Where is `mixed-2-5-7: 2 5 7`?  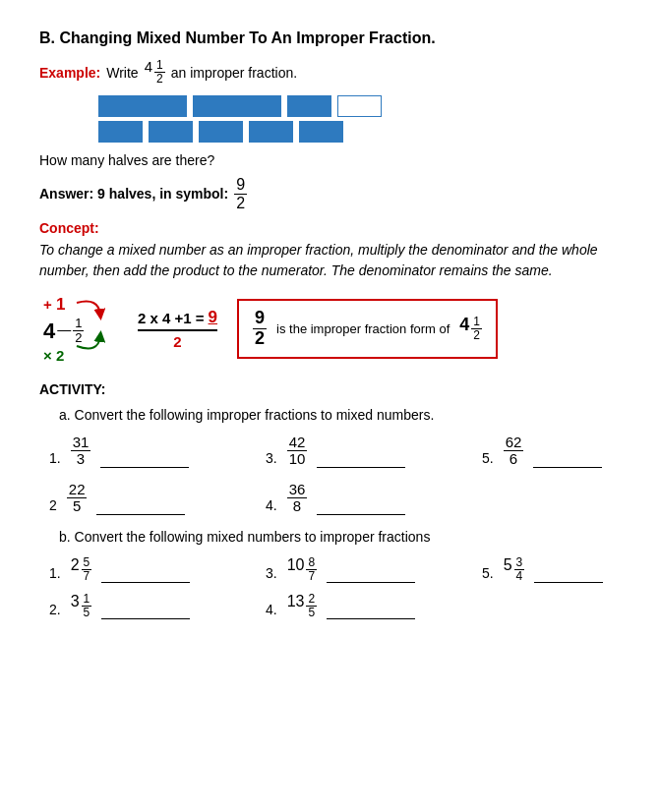 mixed-2-5-7: 2 5 7 is located at coordinates (82, 570).